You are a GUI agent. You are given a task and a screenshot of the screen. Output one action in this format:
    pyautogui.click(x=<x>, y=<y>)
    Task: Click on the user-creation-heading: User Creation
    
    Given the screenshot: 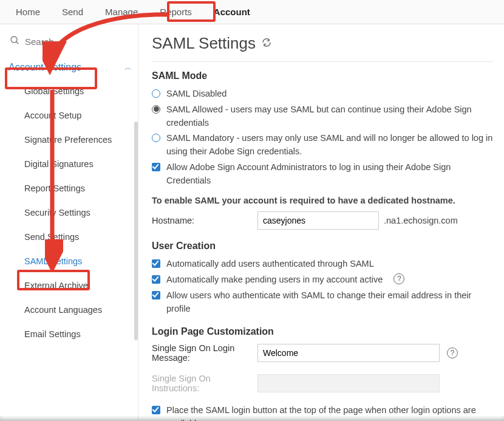 What is the action you would take?
    pyautogui.click(x=322, y=246)
    